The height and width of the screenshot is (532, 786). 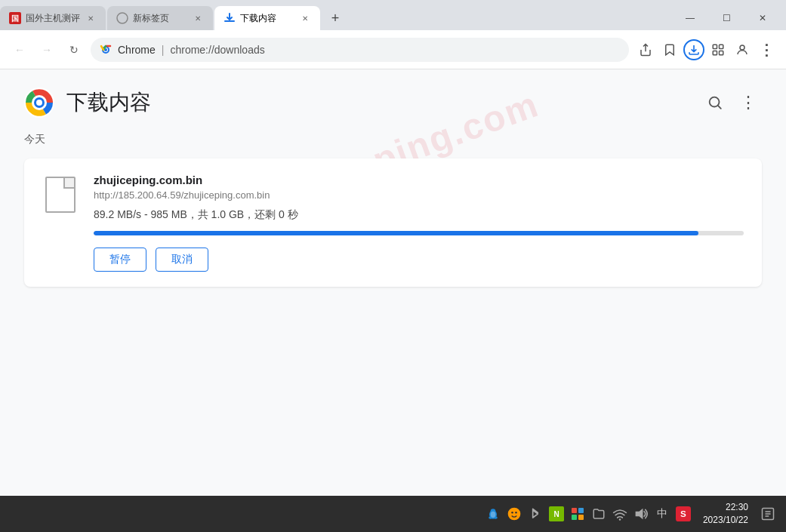 What do you see at coordinates (120, 260) in the screenshot?
I see `pause-button: 暂停` at bounding box center [120, 260].